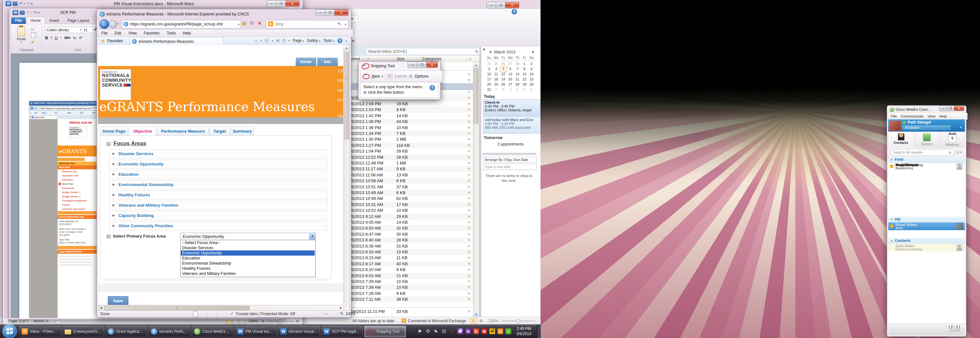 The width and height of the screenshot is (980, 338). Describe the element at coordinates (476, 96) in the screenshot. I see `scrollbar-thumb` at that location.